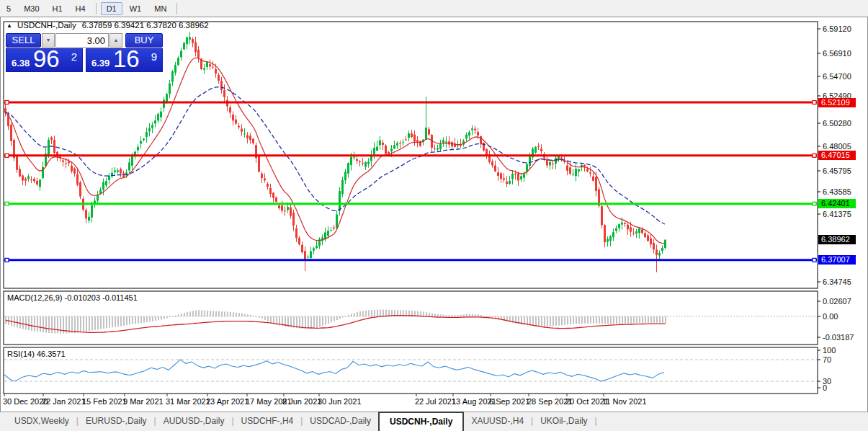 The image size is (868, 431). I want to click on price-level-tag: 6.37007, so click(837, 259).